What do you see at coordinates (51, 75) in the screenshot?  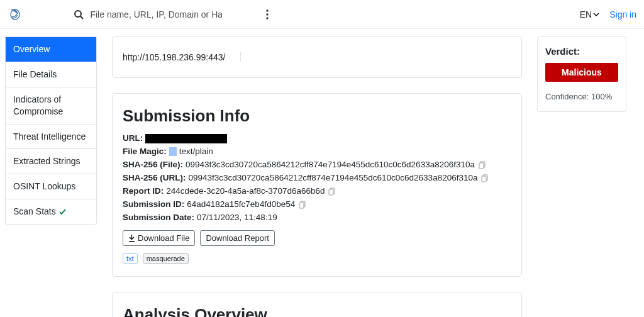 I see `sidebar-item-file-details: File Details` at bounding box center [51, 75].